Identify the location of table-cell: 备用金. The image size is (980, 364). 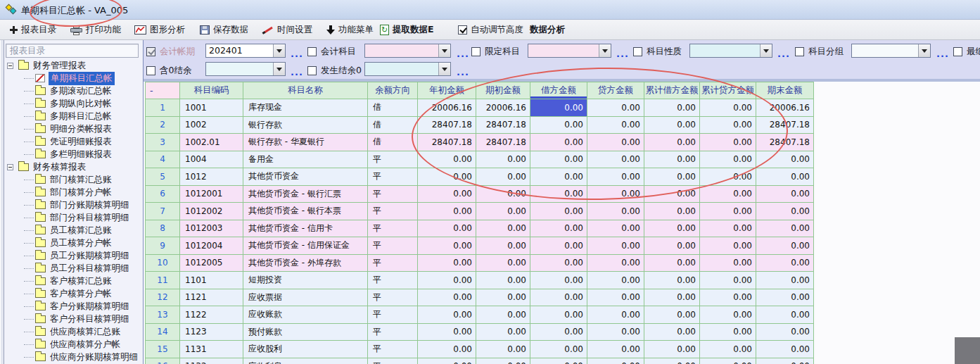
(305, 161).